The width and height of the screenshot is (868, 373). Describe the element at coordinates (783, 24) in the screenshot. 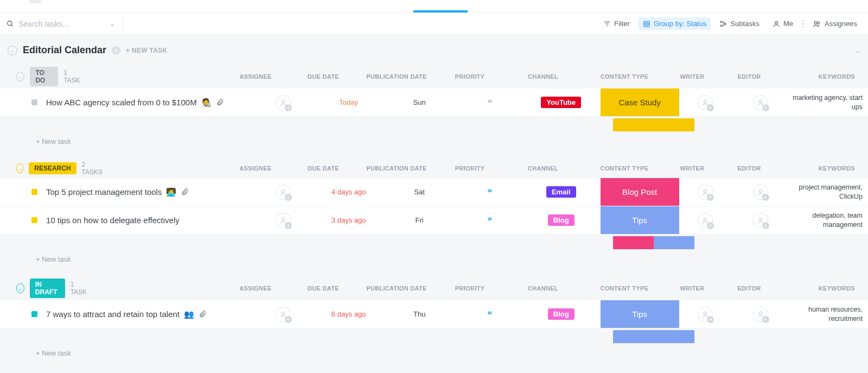

I see `me-button: Me` at that location.